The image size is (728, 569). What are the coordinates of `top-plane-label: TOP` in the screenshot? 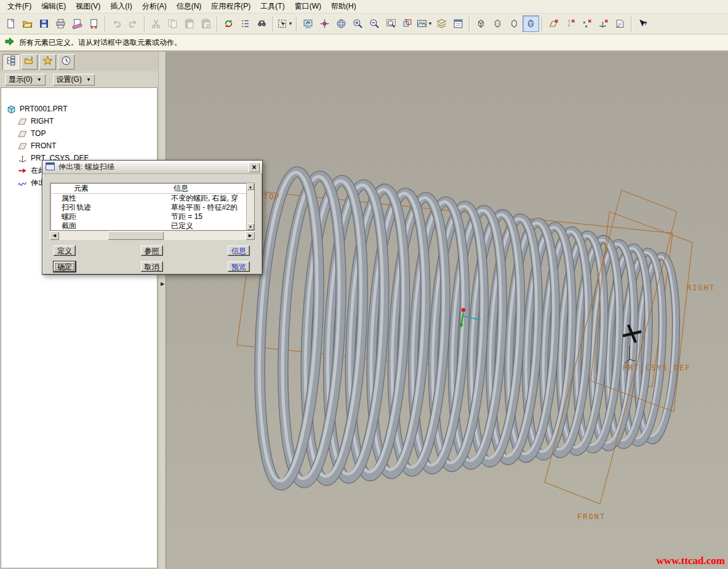 It's located at (272, 197).